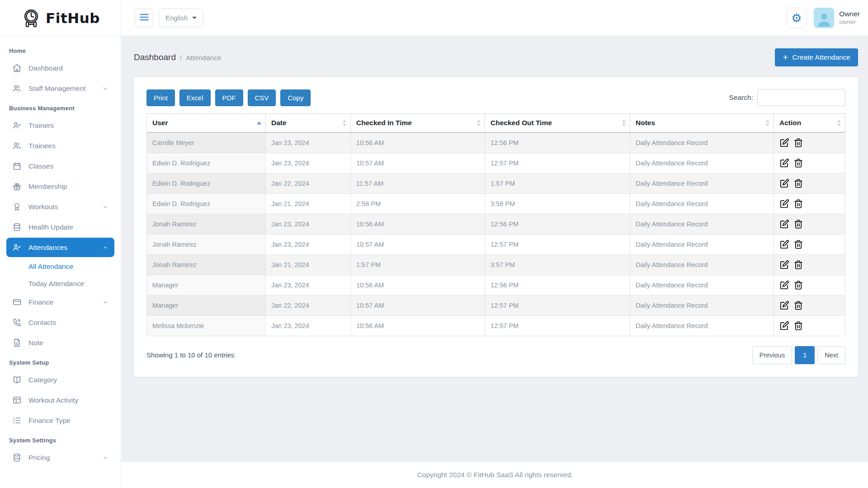  I want to click on sidebar-item-trainees: Trainees, so click(61, 145).